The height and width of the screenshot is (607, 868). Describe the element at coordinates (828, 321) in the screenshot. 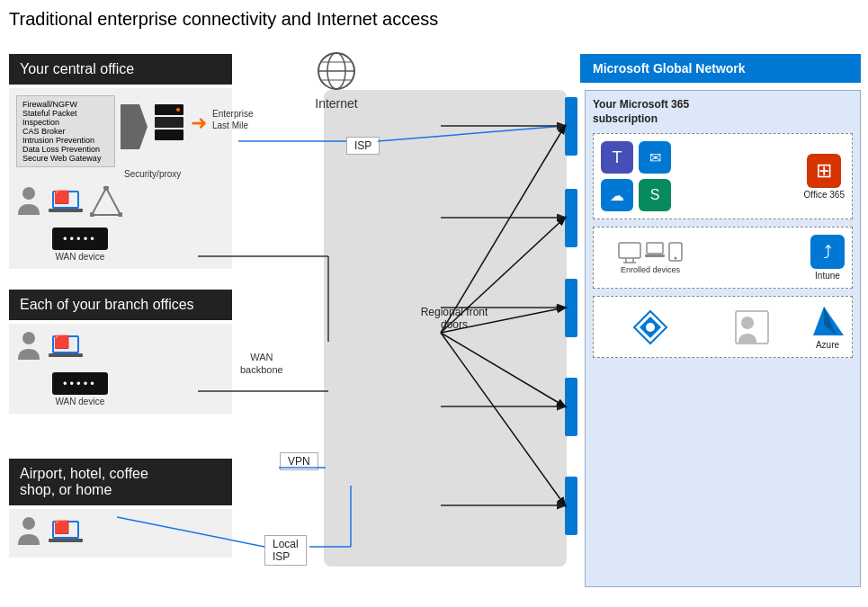

I see `azure-logo-icon` at that location.